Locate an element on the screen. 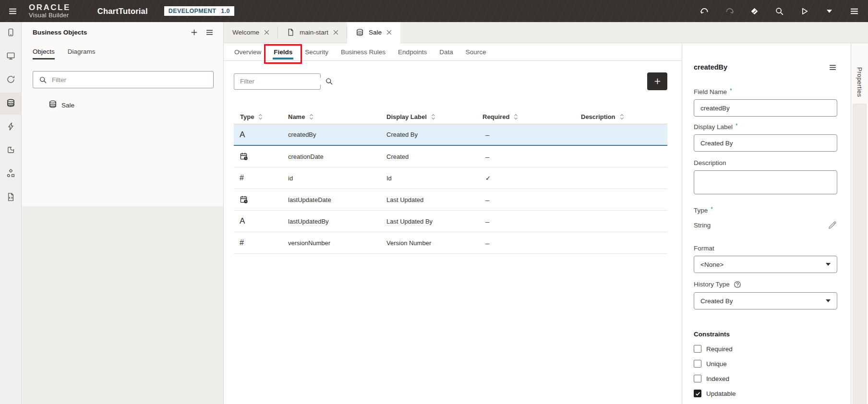  column-header-required: Required is located at coordinates (532, 117).